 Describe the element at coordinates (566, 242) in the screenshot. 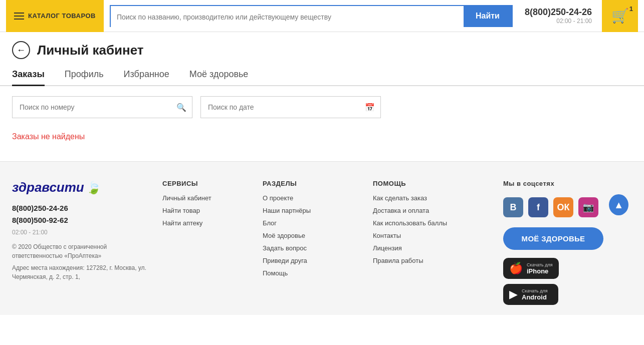

I see `footer-col-social: Мы в соцсетях В f ОК 📷 МОЁ ЗДОРОВЬЕ 🍎` at that location.